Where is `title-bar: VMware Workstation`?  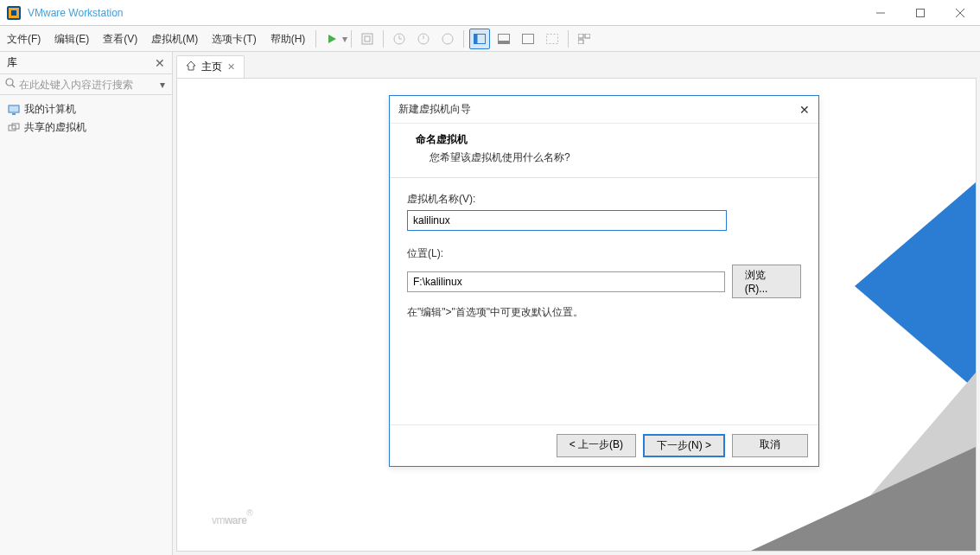
title-bar: VMware Workstation is located at coordinates (490, 13).